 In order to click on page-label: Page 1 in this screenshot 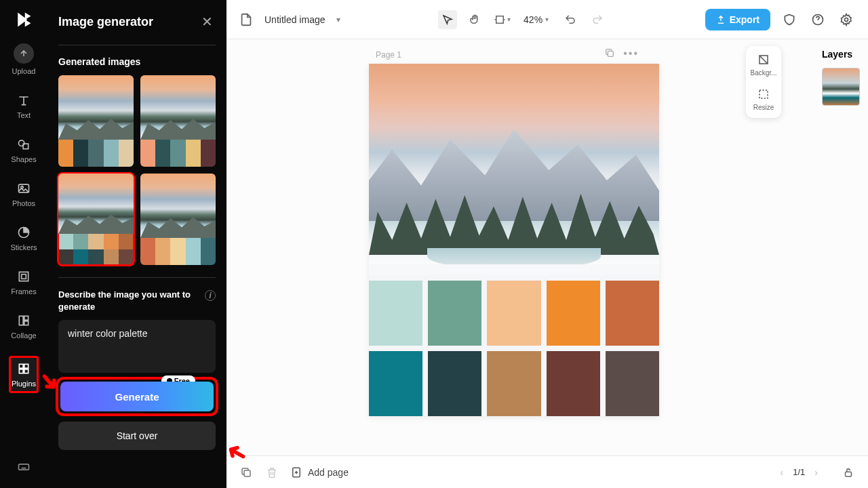, I will do `click(389, 55)`.